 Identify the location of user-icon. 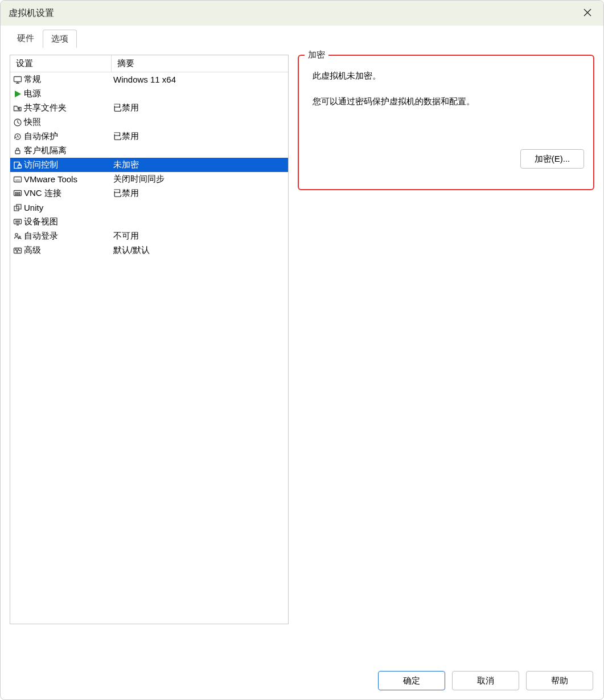
(17, 236).